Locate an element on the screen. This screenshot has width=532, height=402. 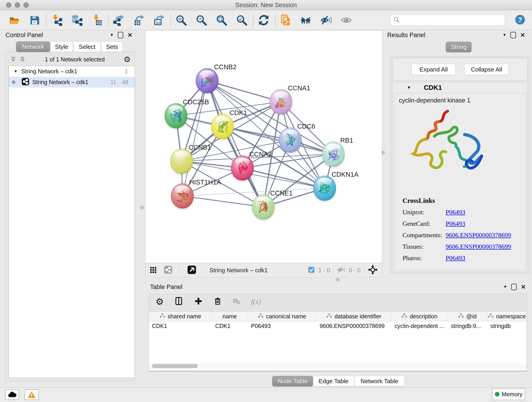
table-toolbar: ⚙ f(x) is located at coordinates (338, 302).